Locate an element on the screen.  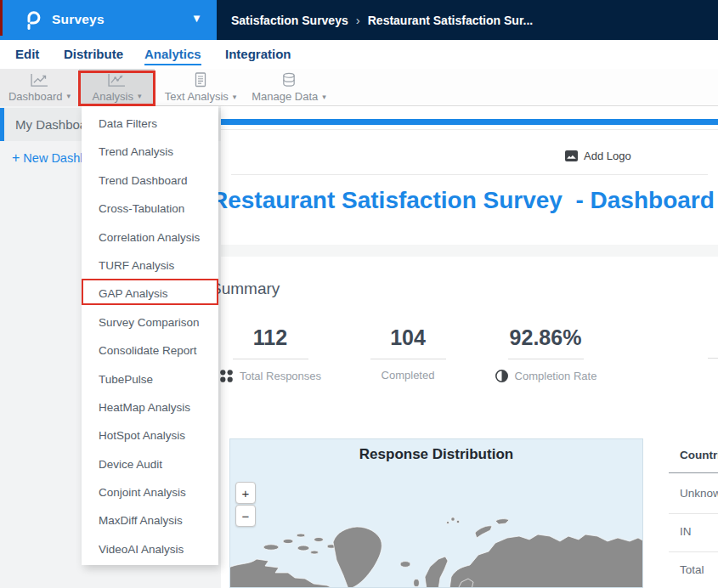
analysis-dropdown-menu: Data Filters Trend Analysis Trend Dashbo… is located at coordinates (150, 336).